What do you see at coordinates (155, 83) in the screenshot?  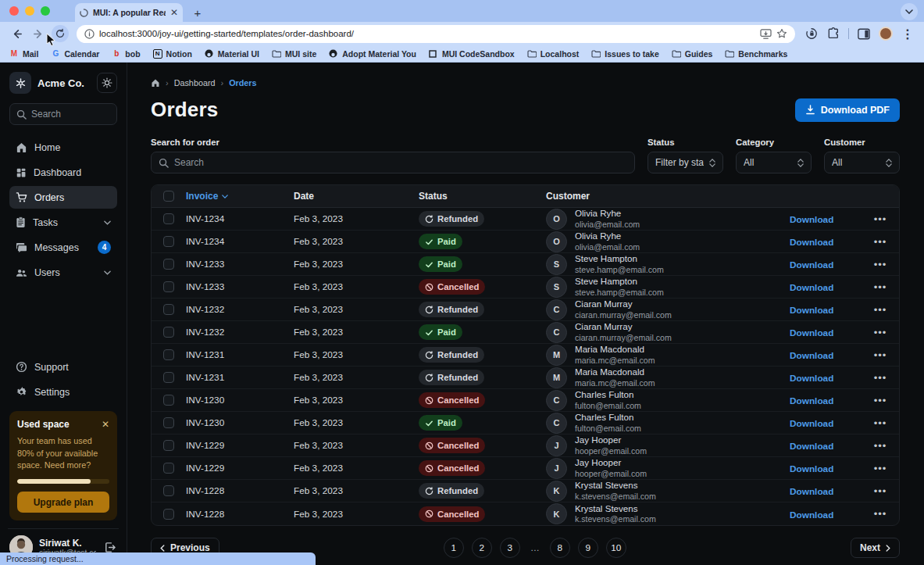 I see `breadcrumb-home-icon` at bounding box center [155, 83].